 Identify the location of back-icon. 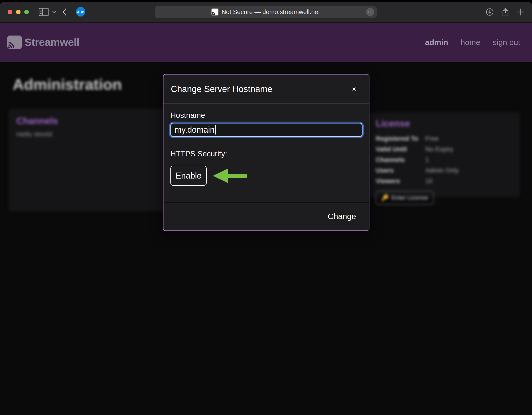
(64, 12).